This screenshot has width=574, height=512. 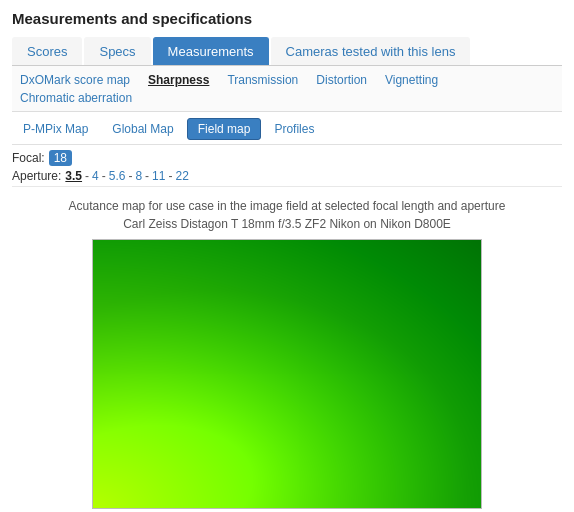 What do you see at coordinates (76, 98) in the screenshot?
I see `subnav-chromatic: Chromatic aberration` at bounding box center [76, 98].